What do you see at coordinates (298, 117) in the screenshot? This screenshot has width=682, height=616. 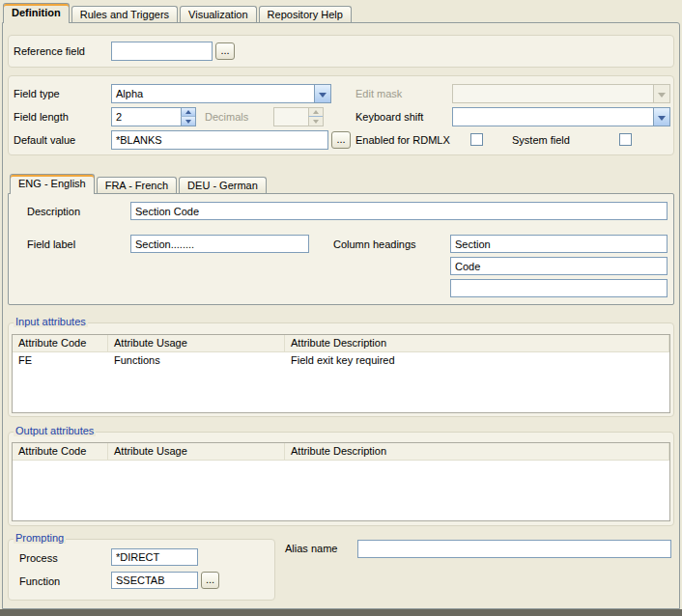 I see `decimals-stepper` at bounding box center [298, 117].